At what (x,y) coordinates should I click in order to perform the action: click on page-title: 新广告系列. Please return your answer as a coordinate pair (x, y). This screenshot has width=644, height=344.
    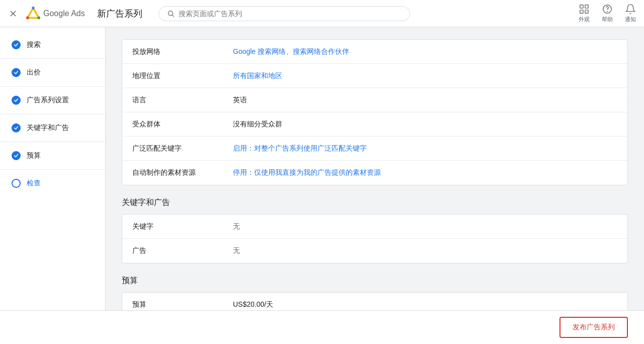
    Looking at the image, I should click on (120, 14).